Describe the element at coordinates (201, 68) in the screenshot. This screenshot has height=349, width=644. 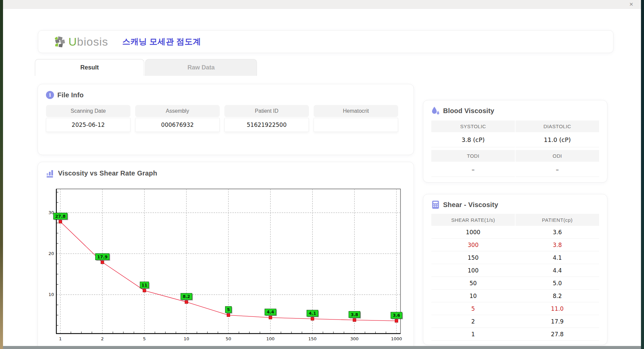
I see `tab-raw-data-label: Raw Data` at that location.